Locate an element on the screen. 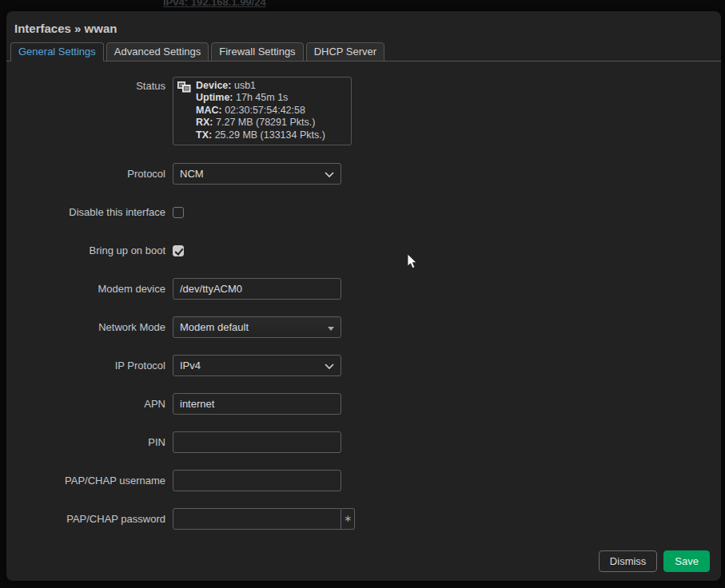 The height and width of the screenshot is (588, 725). tab-dhcp-server: DHCP Server is located at coordinates (345, 52).